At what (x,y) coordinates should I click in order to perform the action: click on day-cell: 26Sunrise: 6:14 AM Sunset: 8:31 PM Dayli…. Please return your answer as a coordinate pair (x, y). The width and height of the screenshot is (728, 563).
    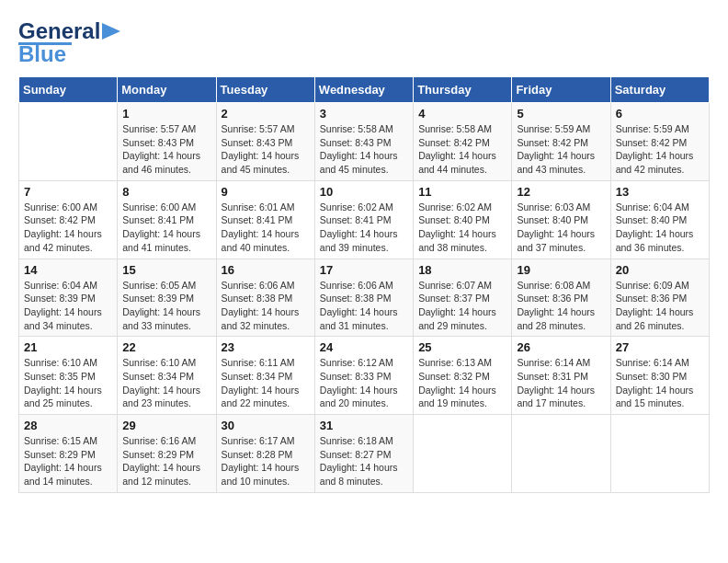
    Looking at the image, I should click on (561, 375).